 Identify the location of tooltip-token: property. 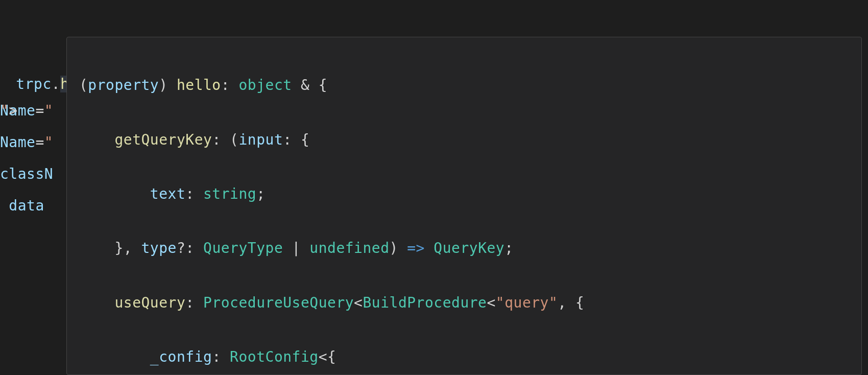
(124, 85).